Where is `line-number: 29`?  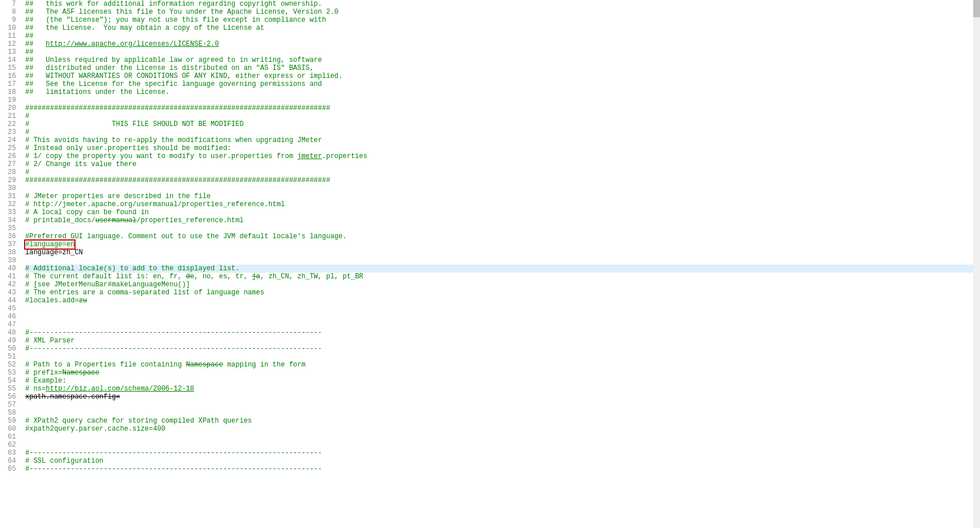
line-number: 29 is located at coordinates (9, 180).